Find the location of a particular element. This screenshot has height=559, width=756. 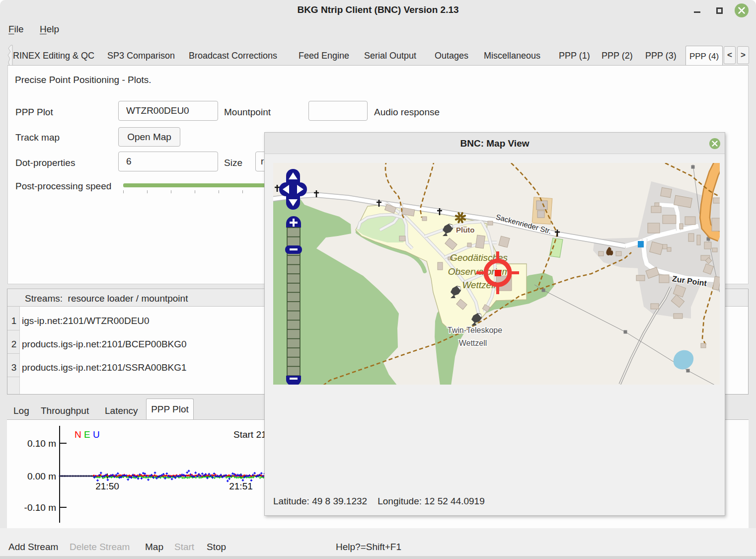

svg-text: Wettzell is located at coordinates (473, 343).